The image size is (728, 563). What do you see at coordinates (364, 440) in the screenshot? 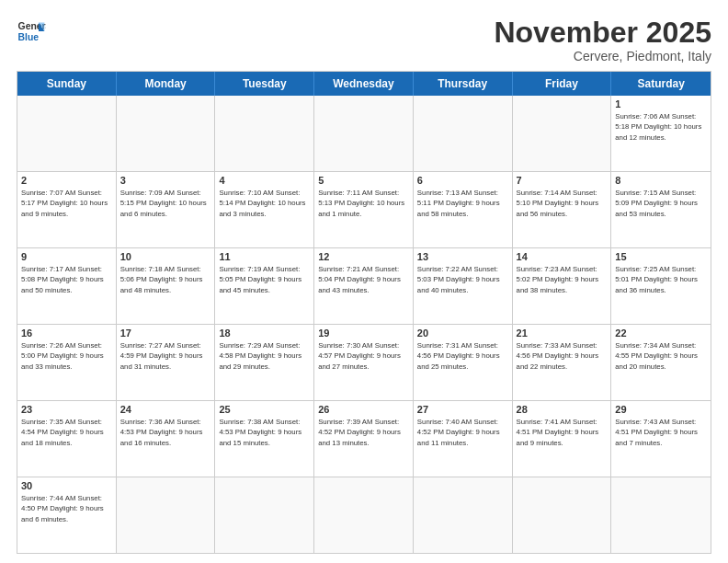
I see `calendar-row-4: 23Sunrise: 7:35 AM Sunset: 4:54 PM Dayli…` at bounding box center [364, 440].